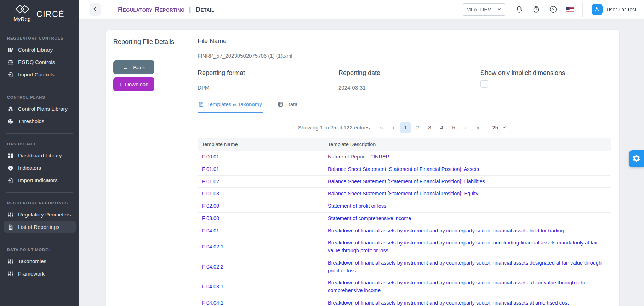 The height and width of the screenshot is (306, 644). Describe the element at coordinates (212, 247) in the screenshot. I see `template-name-link: F 04.02.1` at that location.